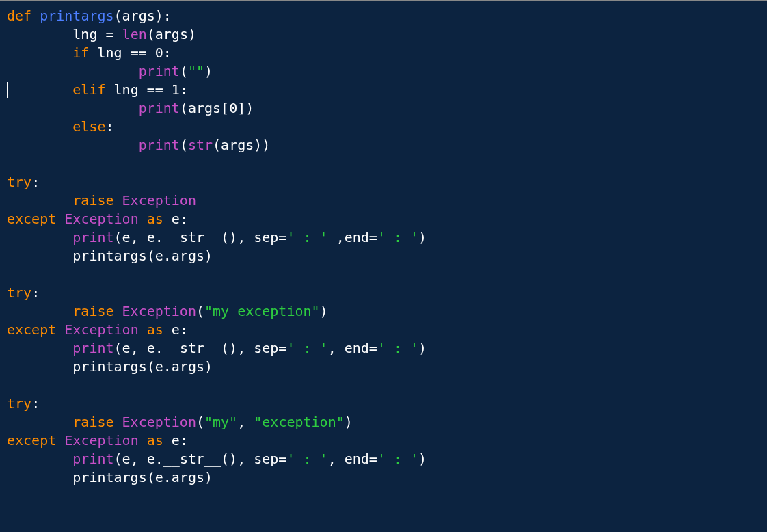  What do you see at coordinates (221, 422) in the screenshot?
I see `code-token: "my"` at bounding box center [221, 422].